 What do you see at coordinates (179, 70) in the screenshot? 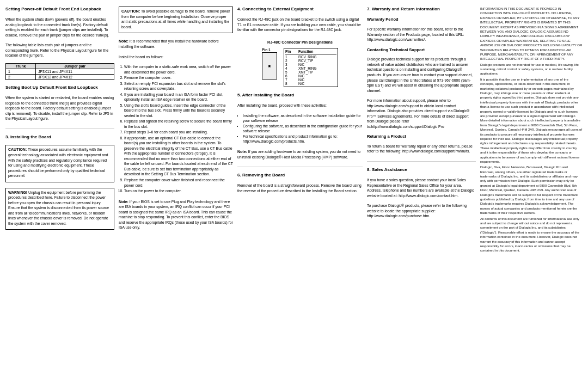
I see `install-step-1: With the computer in a static-safe work …` at bounding box center [179, 70].